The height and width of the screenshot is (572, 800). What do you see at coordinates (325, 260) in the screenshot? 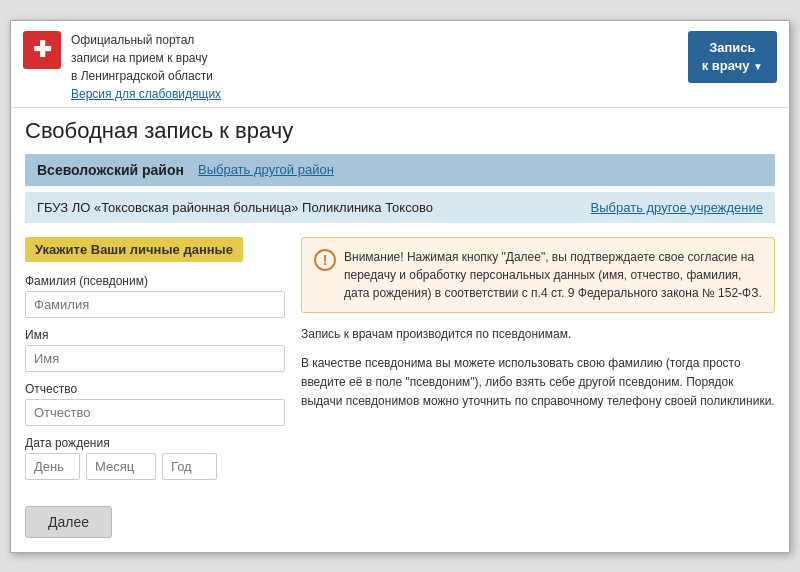
I see `warning-icon: !` at bounding box center [325, 260].